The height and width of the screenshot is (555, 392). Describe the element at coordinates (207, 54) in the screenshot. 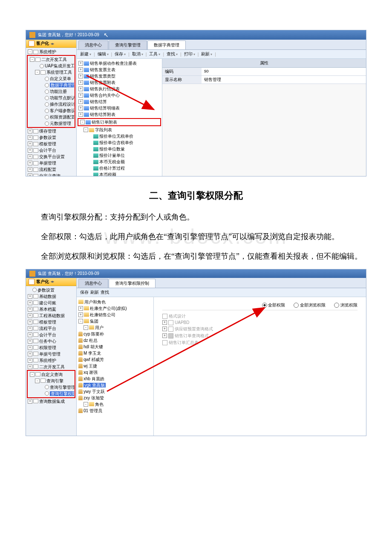

I see `toolbar-button: 刷新 ▾` at that location.